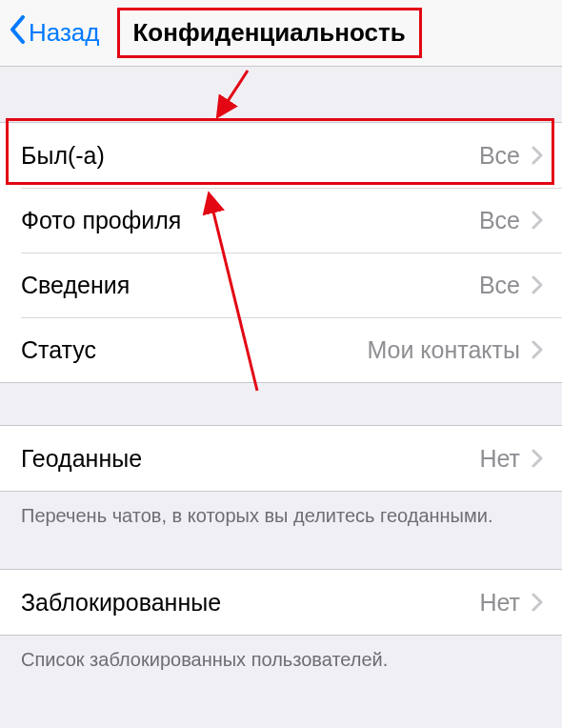 The height and width of the screenshot is (728, 562). I want to click on row-label: Сведения, so click(75, 286).